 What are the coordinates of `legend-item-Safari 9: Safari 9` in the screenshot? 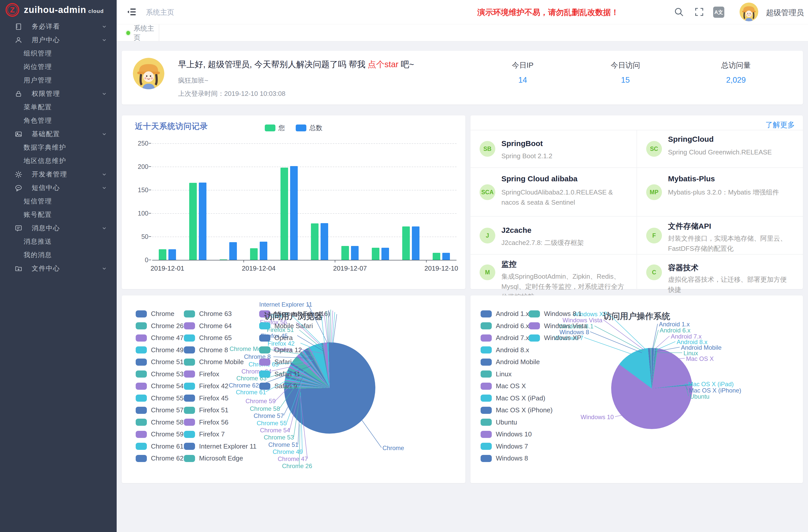 It's located at (278, 386).